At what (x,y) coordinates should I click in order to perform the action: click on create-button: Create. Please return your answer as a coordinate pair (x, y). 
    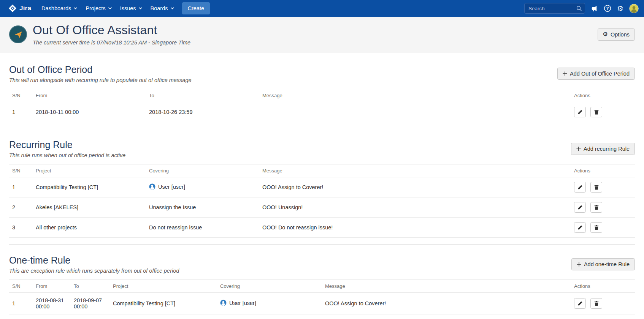
    Looking at the image, I should click on (196, 8).